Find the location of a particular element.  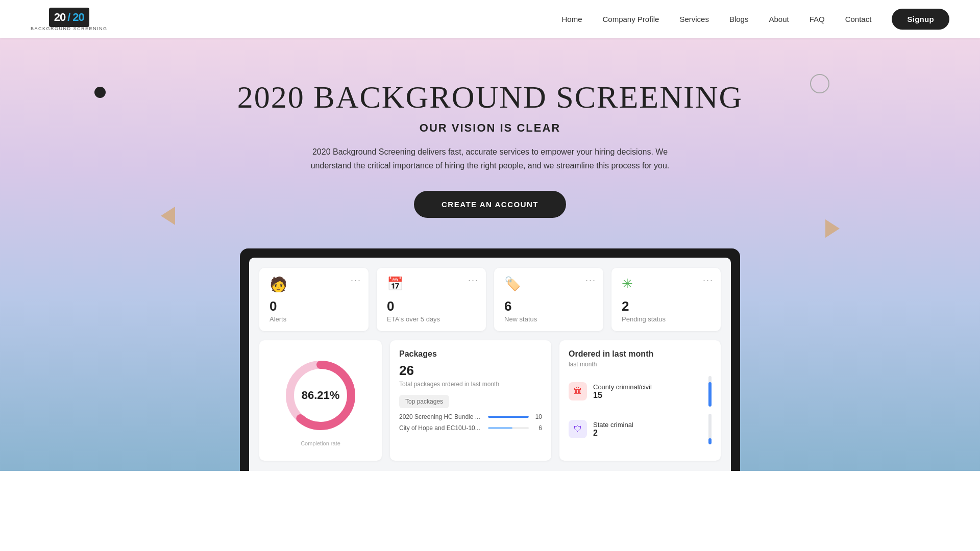

new-status-label: New status is located at coordinates (549, 319).